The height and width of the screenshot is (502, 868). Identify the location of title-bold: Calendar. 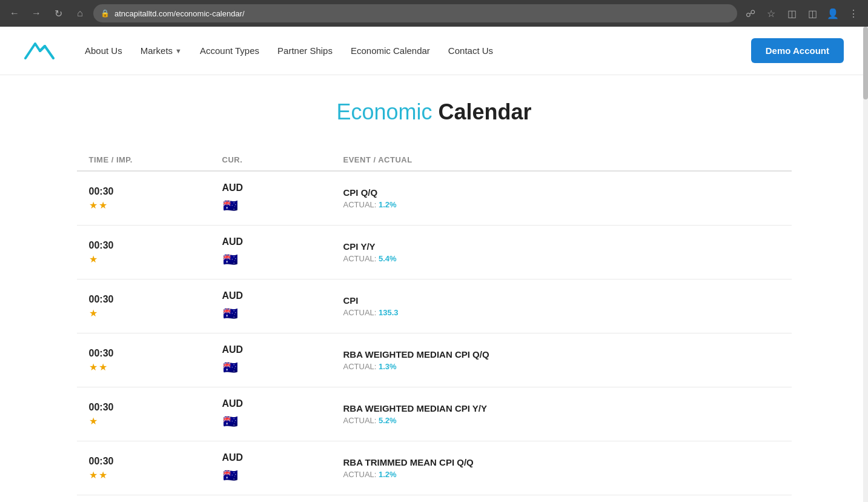
(485, 112).